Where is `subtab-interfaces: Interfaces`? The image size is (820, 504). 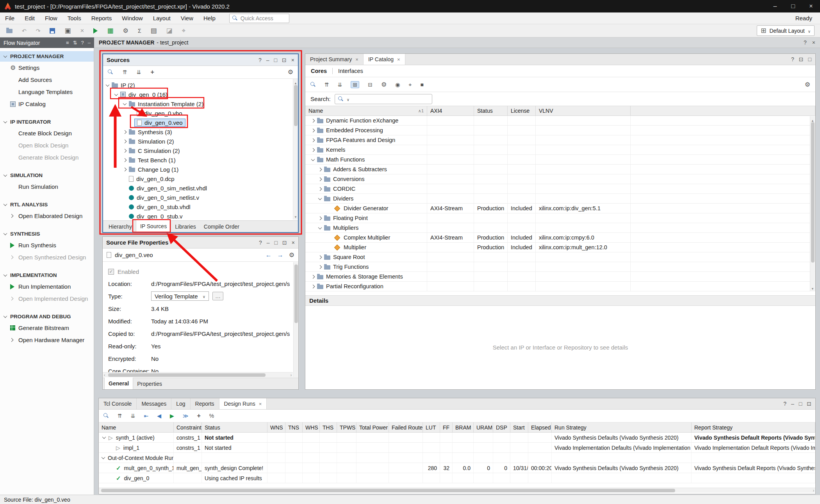
subtab-interfaces: Interfaces is located at coordinates (351, 71).